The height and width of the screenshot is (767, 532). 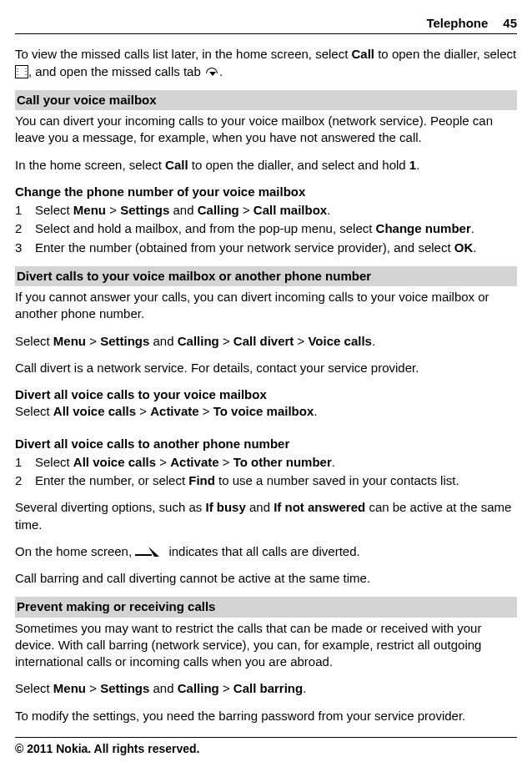 I want to click on prevent-p2: Select Menu > Settings and Calling > Cal…, so click(x=266, y=689).